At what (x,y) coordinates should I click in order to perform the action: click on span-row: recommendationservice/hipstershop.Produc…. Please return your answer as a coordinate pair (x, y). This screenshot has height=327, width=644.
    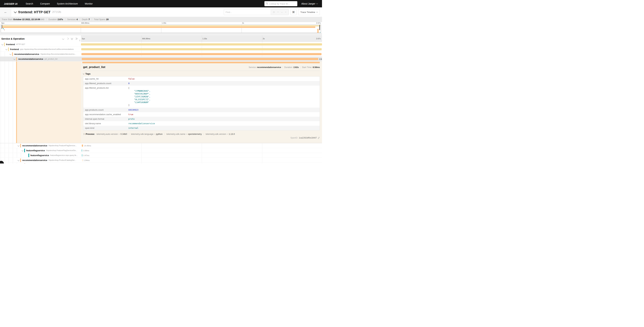
    Looking at the image, I should click on (161, 160).